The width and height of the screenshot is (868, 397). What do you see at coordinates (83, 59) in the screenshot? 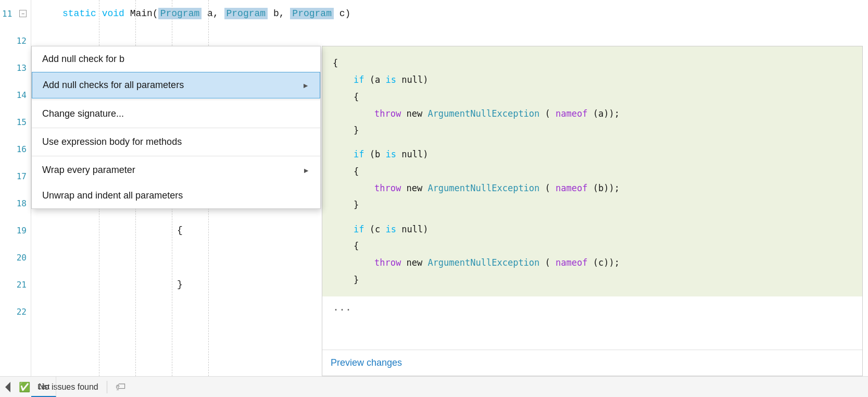
I see `menu-item-label-add-null-check-b: Add null check for b` at bounding box center [83, 59].